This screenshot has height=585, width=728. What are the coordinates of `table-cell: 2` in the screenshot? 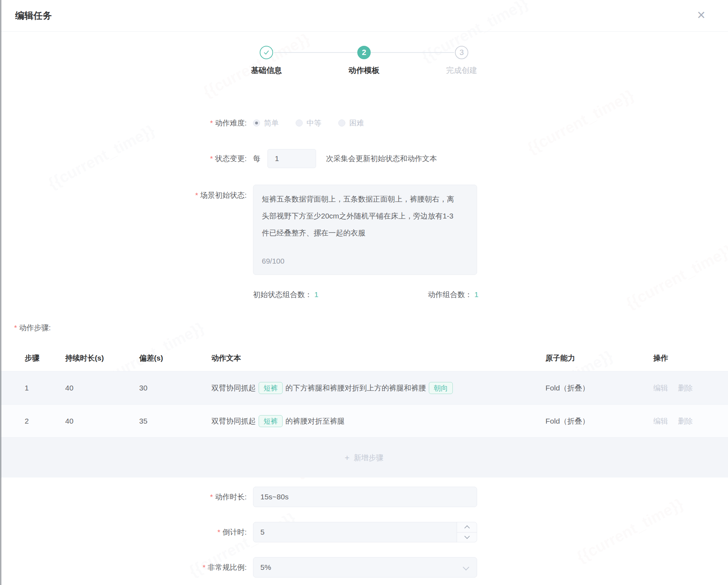 It's located at (32, 421).